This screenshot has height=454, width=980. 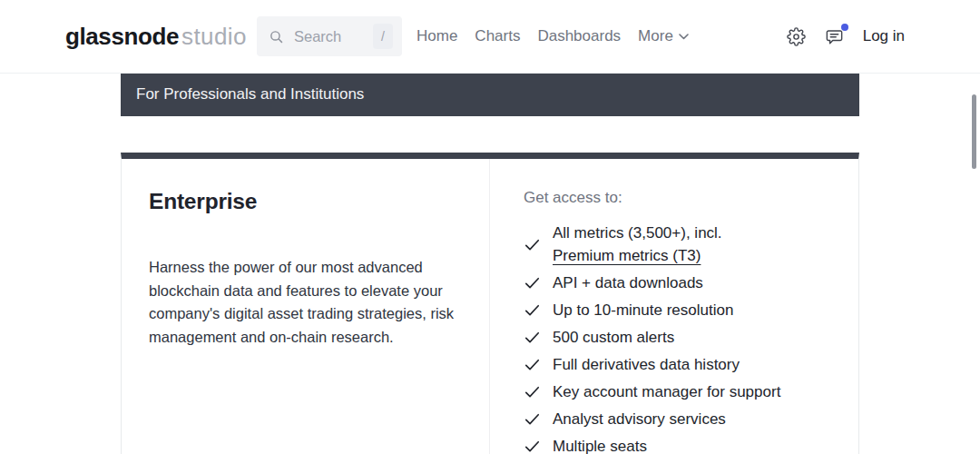 What do you see at coordinates (666, 392) in the screenshot?
I see `feature-label: Key account manager for support` at bounding box center [666, 392].